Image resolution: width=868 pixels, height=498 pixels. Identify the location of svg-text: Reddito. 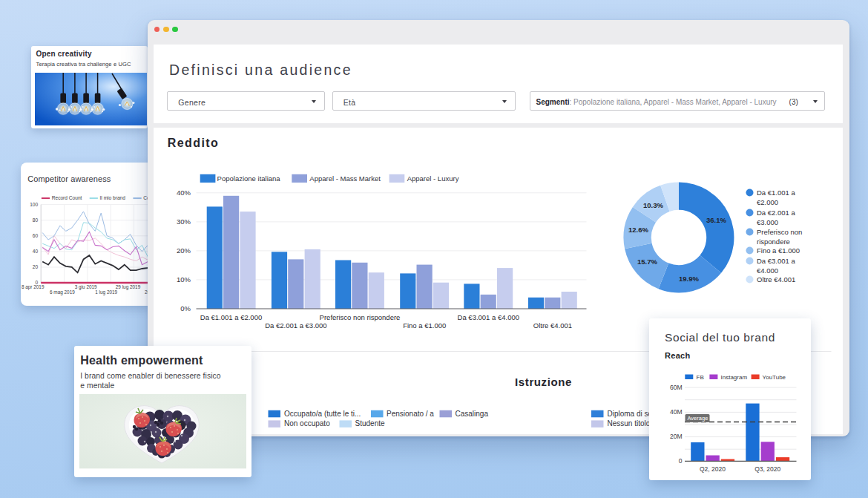
(193, 142).